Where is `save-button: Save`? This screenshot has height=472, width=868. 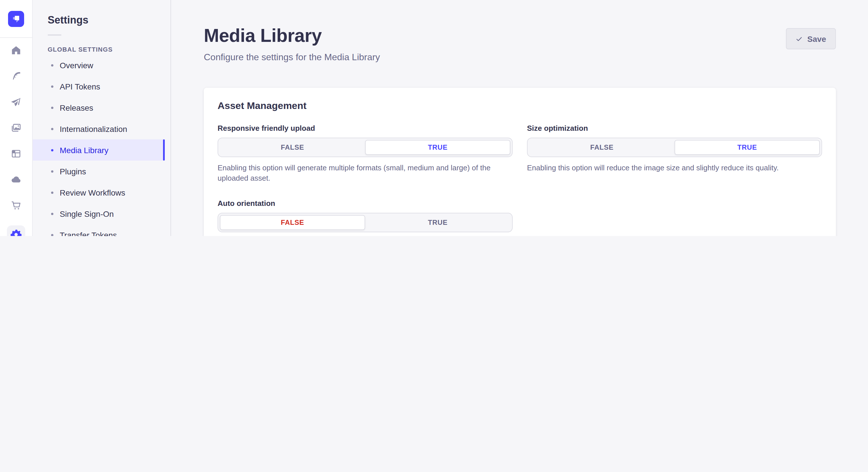 save-button: Save is located at coordinates (811, 39).